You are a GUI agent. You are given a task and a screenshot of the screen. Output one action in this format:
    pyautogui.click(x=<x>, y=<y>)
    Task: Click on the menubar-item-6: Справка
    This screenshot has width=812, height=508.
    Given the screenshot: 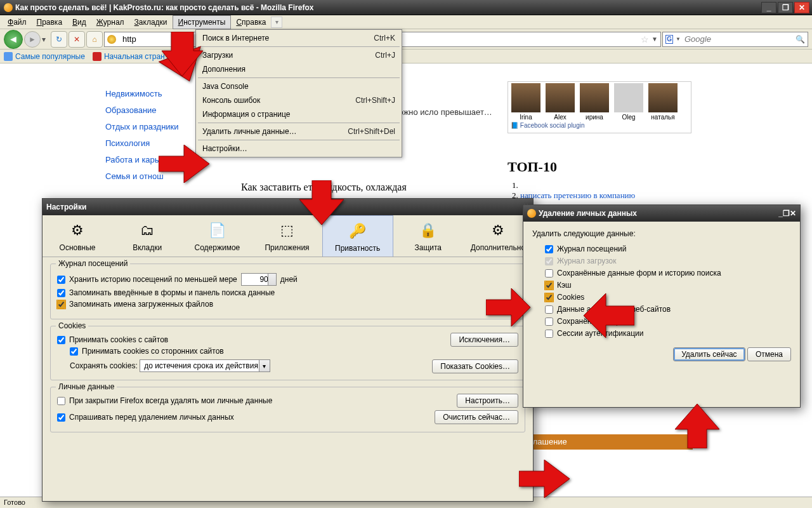 What is the action you would take?
    pyautogui.click(x=251, y=22)
    